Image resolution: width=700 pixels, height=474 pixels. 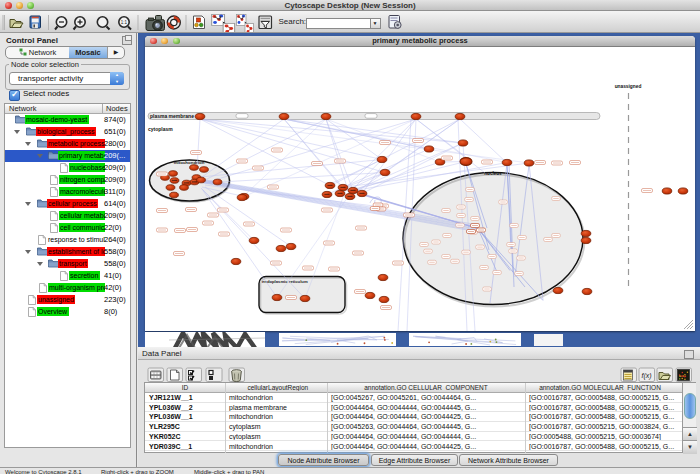 What do you see at coordinates (646, 376) in the screenshot?
I see `svg-text: f(x)` at bounding box center [646, 376].